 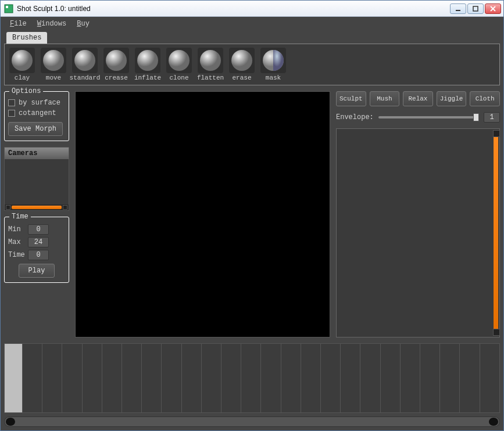 I want to click on mode-cloth-button: Cloth, so click(x=485, y=99).